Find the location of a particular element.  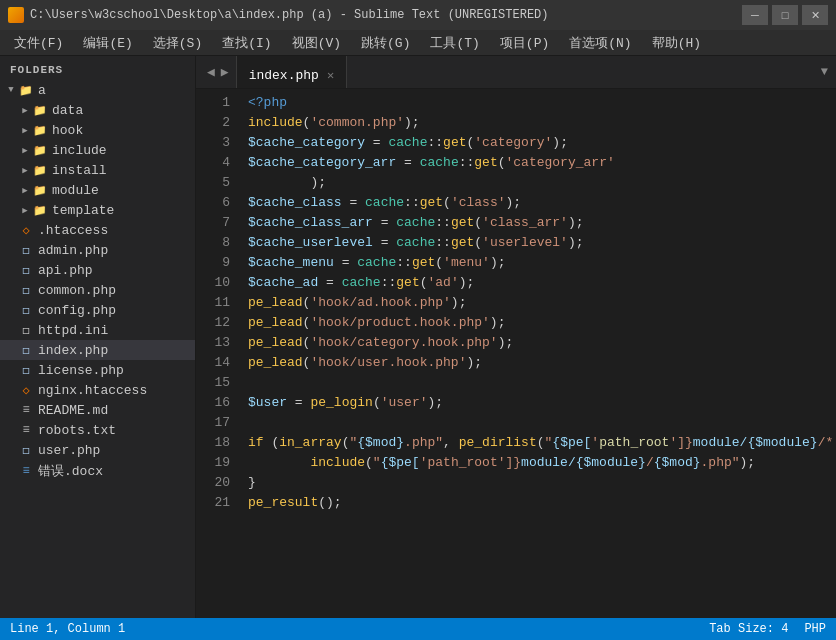

sidebar-item-label: license.php is located at coordinates (81, 370).